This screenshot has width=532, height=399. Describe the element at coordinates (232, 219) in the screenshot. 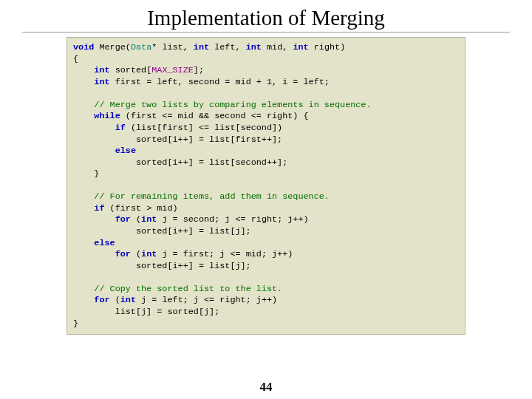

I see `code-text: j = second; j <= right; j++)` at that location.